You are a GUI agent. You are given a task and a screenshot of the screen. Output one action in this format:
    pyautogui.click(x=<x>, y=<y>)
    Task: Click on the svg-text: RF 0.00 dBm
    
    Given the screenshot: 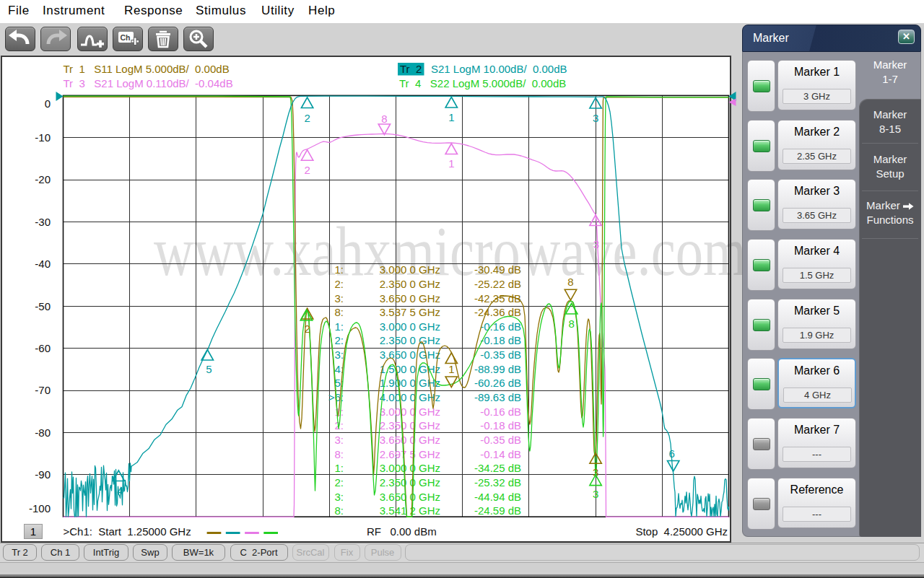 What is the action you would take?
    pyautogui.click(x=401, y=531)
    